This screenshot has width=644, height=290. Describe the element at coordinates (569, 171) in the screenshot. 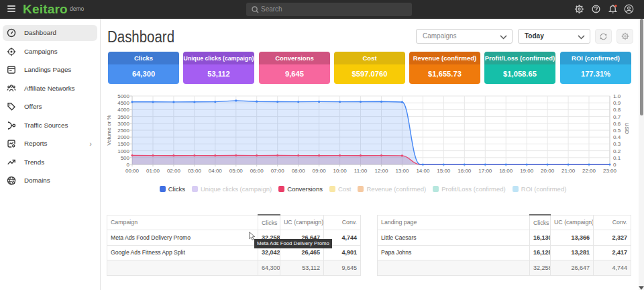

I see `svg-text: 21:00` at that location.